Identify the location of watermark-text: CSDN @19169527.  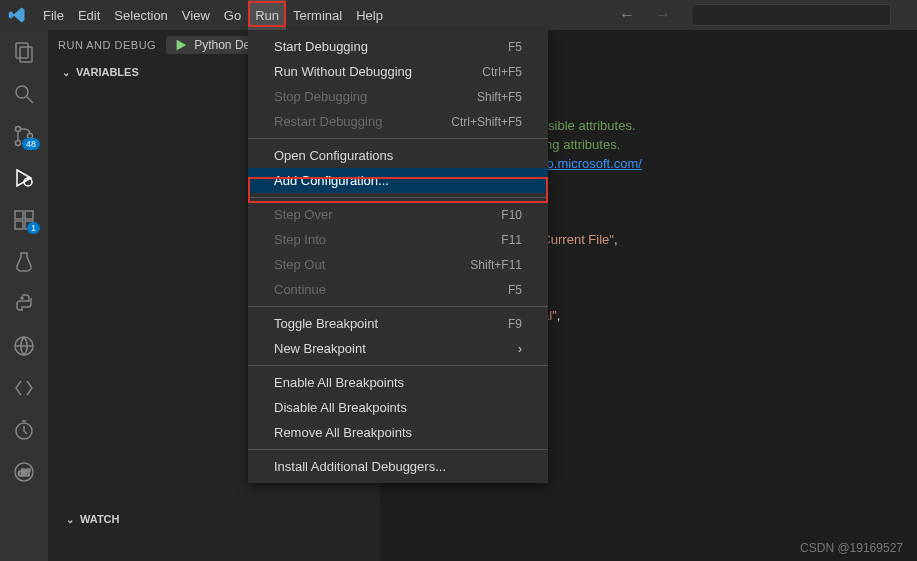
(852, 548).